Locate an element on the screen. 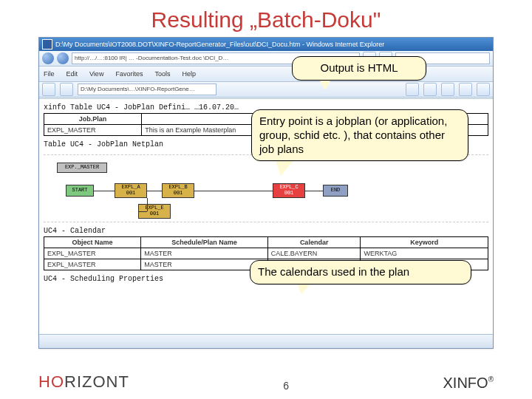 The image size is (532, 399). browser-titlebar: D:\My Documents\IOT2008.DOT\XINFO-Report… is located at coordinates (266, 44).